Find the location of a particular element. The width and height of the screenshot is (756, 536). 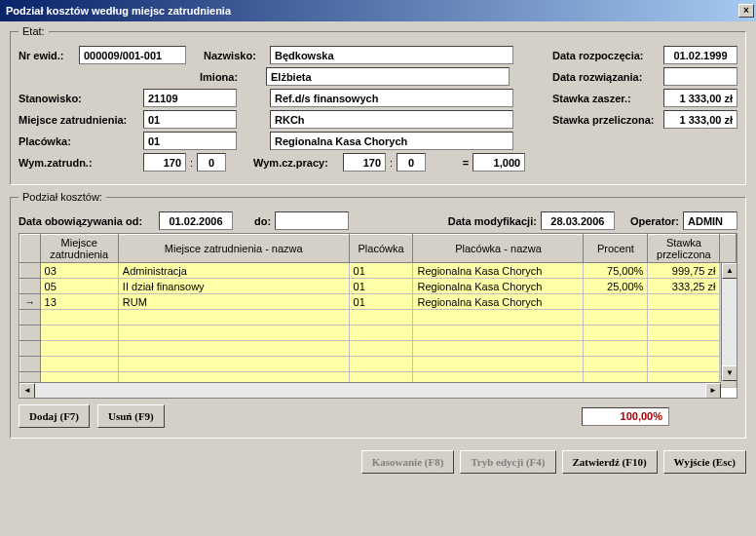

scroll-down-icon: ▼ is located at coordinates (730, 373).